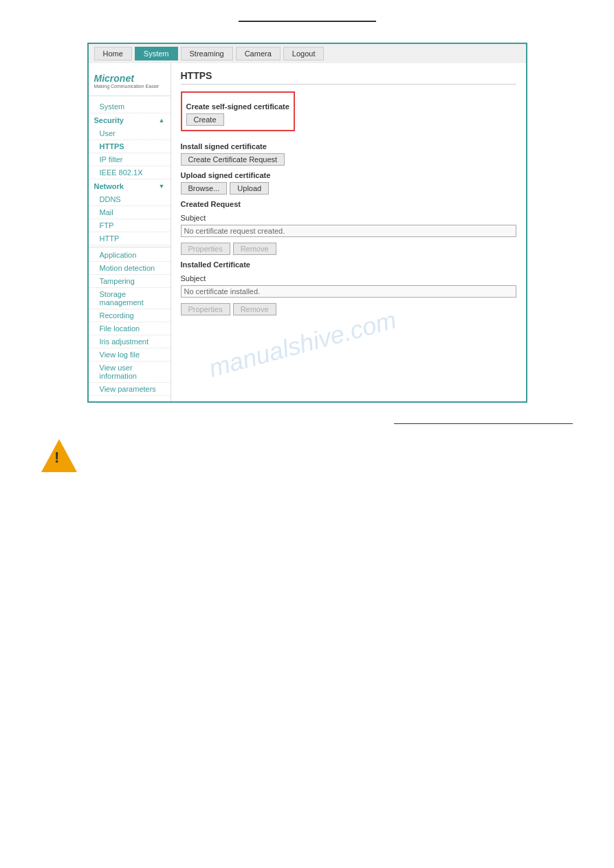 Image resolution: width=614 pixels, height=868 pixels. I want to click on top-navigation: Home System Streaming Camera Logout, so click(307, 54).